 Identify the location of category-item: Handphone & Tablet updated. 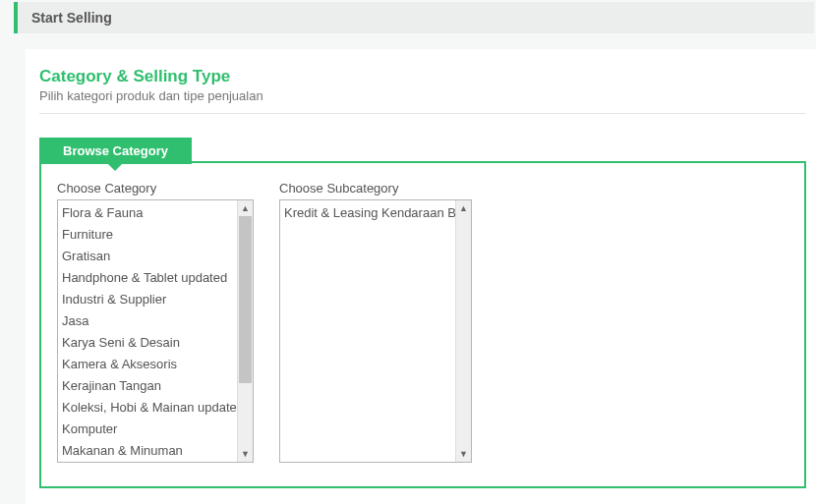
(147, 278).